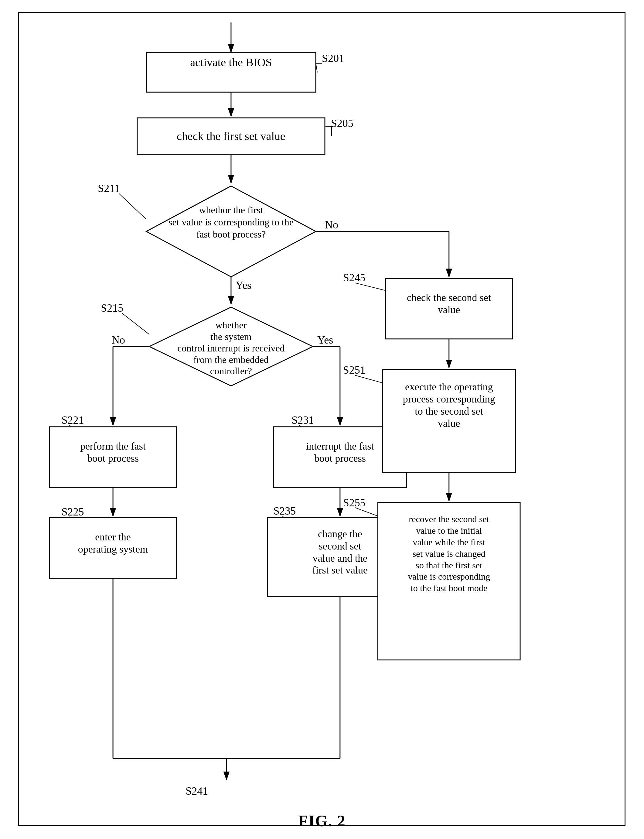 This screenshot has height=839, width=644. I want to click on s235-line4: first set value, so click(340, 570).